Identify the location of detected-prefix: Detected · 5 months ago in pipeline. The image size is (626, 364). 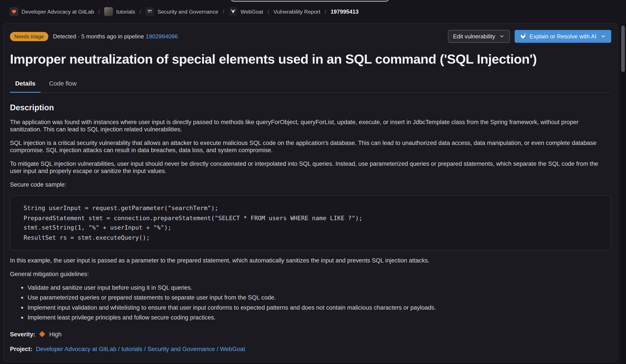
(99, 36).